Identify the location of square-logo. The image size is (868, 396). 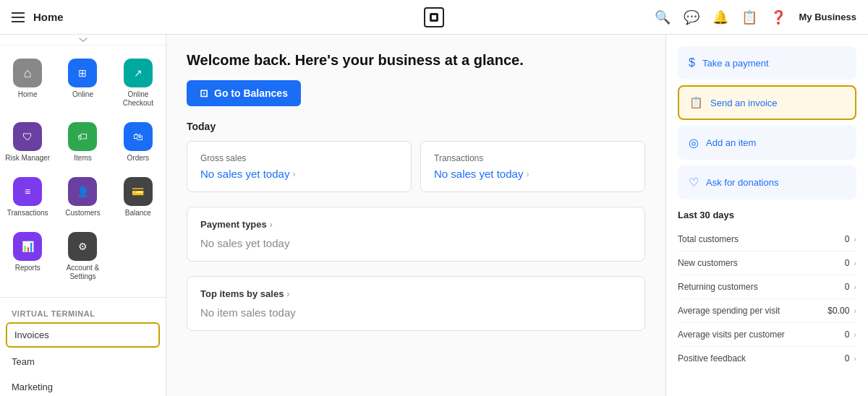
(434, 17).